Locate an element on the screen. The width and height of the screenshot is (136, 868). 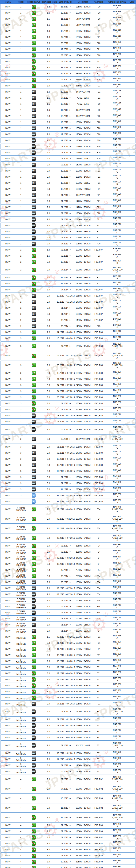
table-row: BMW 3 PB 1.6 10.2012 -> 08.2016 100kW / … is located at coordinates (68, 338).